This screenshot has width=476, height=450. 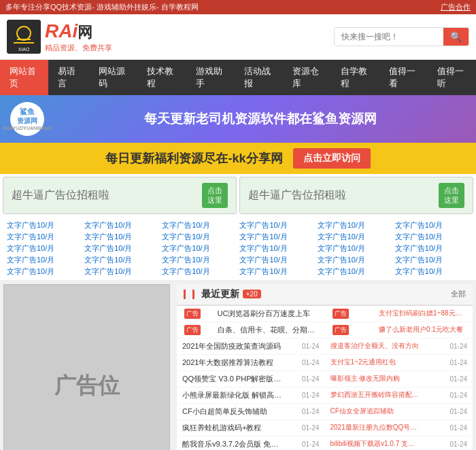 What do you see at coordinates (233, 363) in the screenshot?
I see `list-item-title: 2021年大数据推荐算法教程` at bounding box center [233, 363].